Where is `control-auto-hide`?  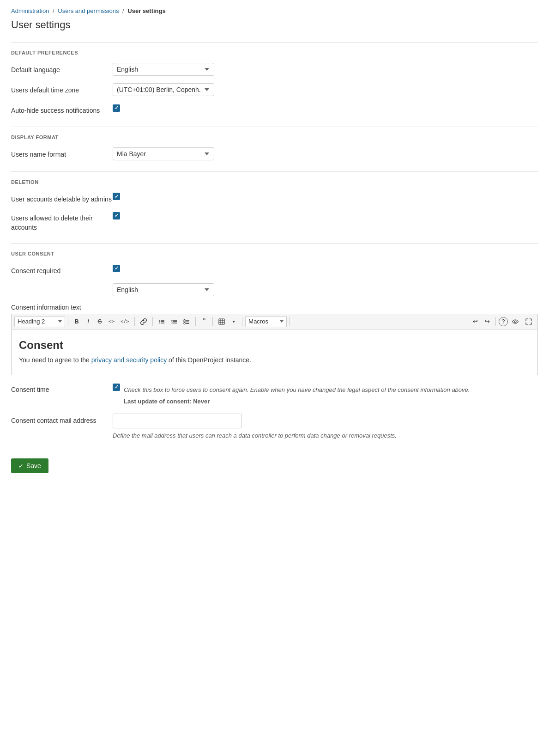 control-auto-hide is located at coordinates (325, 108).